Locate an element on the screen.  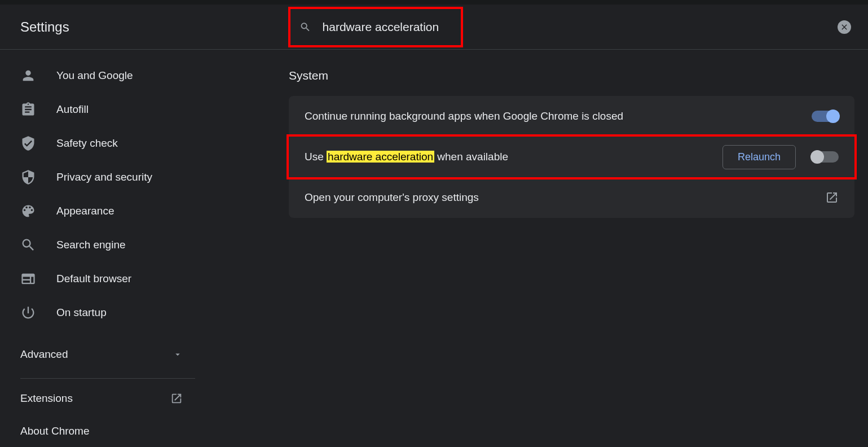
sidebar-item-label: Autofill is located at coordinates (72, 109).